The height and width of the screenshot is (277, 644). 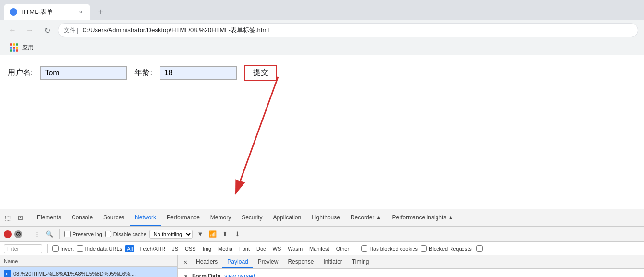 What do you see at coordinates (348, 30) in the screenshot?
I see `url-bar: 文件 | C:/Users/Administrator/Desktop/HTML…` at bounding box center [348, 30].